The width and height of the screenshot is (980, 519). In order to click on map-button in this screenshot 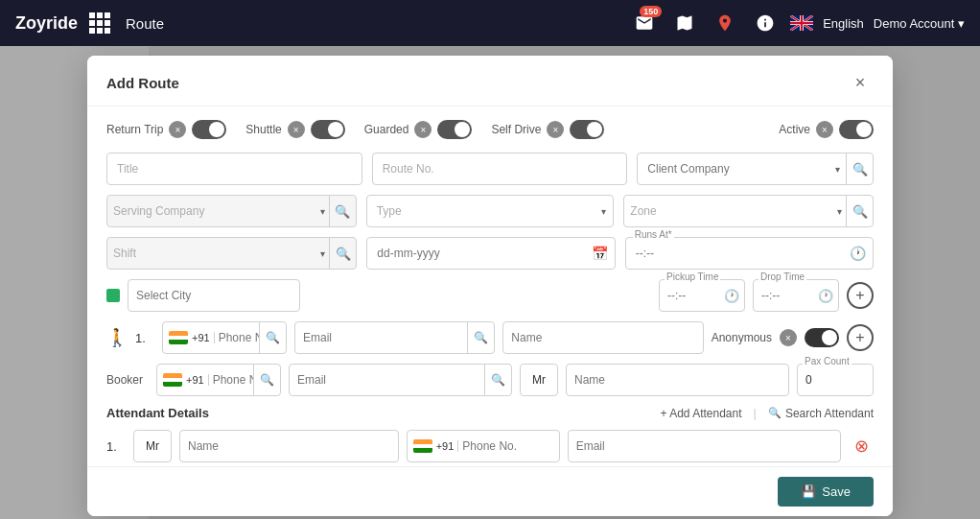, I will do `click(685, 23)`.